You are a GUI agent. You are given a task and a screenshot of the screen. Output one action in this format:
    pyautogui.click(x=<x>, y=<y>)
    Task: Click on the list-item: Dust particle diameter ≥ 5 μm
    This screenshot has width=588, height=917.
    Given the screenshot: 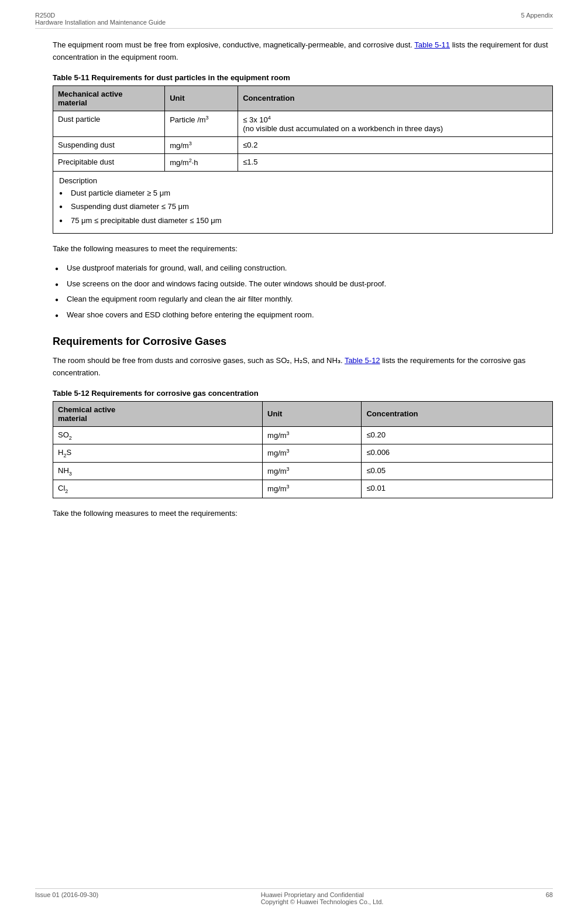 What is the action you would take?
    pyautogui.click(x=303, y=193)
    